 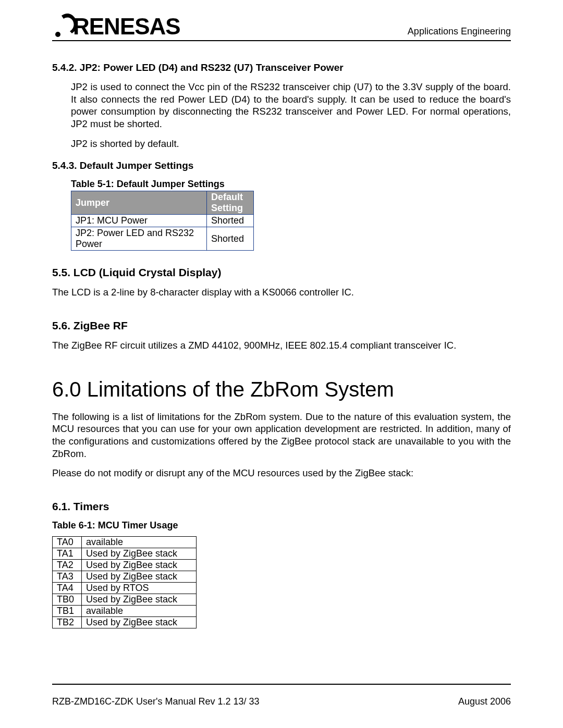 I want to click on table-row: TA3Used by ZigBee stack, so click(x=125, y=577).